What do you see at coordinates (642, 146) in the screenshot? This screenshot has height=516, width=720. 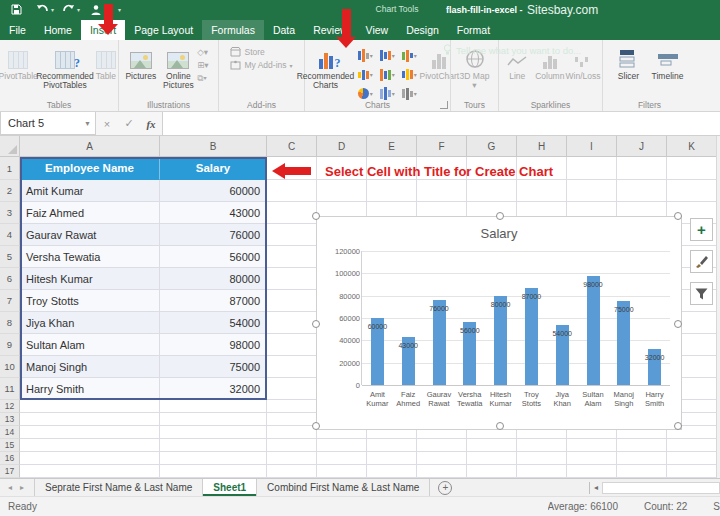 I see `column-header-J: J` at bounding box center [642, 146].